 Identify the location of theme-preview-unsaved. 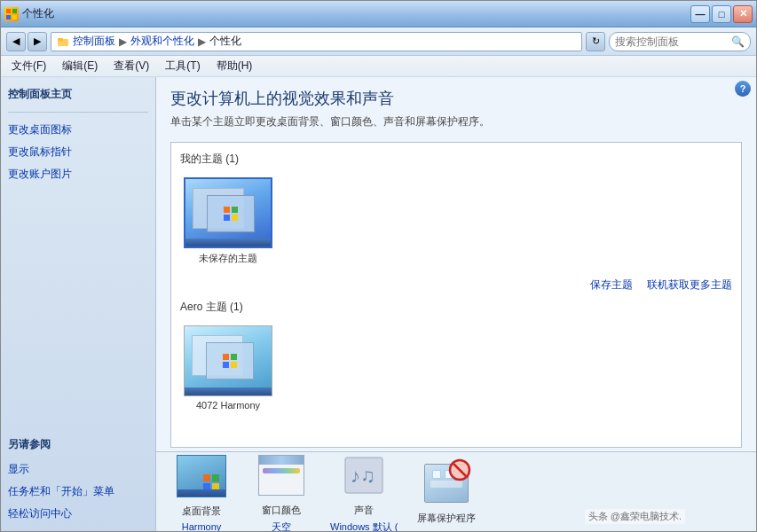
(228, 213).